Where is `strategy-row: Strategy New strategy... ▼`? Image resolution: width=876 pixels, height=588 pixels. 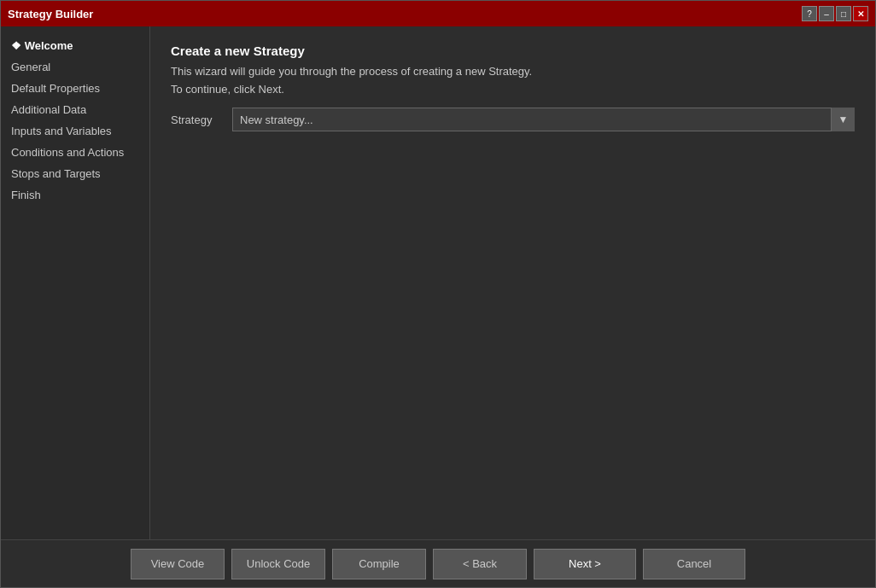
strategy-row: Strategy New strategy... ▼ is located at coordinates (512, 119).